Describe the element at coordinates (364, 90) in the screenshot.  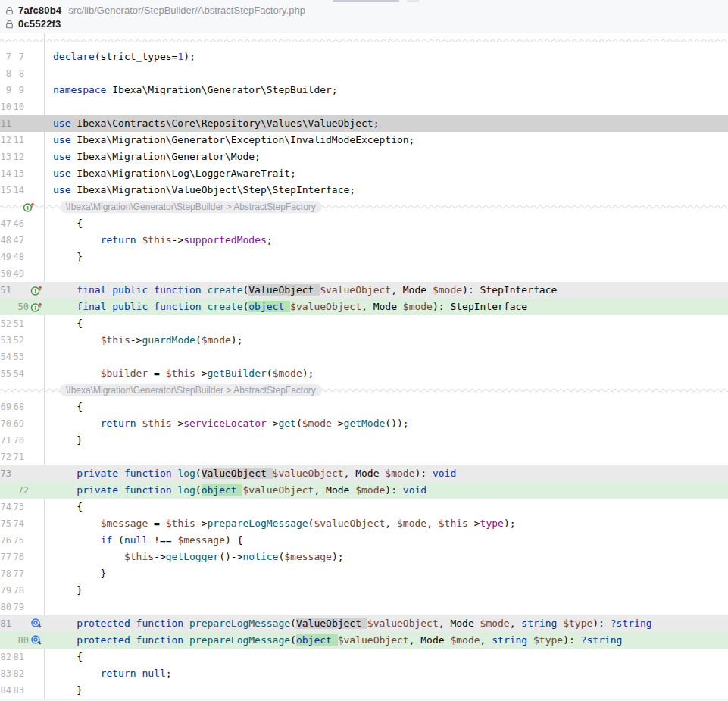
I see `code-line: 99namespace Ibexa\Migration\Generator\St…` at that location.